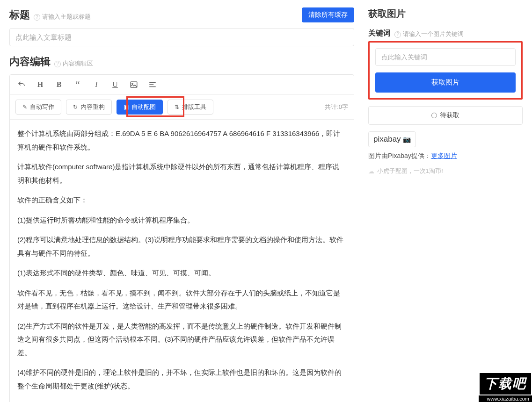  I want to click on content-paragraph: (4)维护不同的硬件是旧的，理论上软件是旧的，并不坏，但实际上软件也是旧的和坏的…, so click(182, 380).